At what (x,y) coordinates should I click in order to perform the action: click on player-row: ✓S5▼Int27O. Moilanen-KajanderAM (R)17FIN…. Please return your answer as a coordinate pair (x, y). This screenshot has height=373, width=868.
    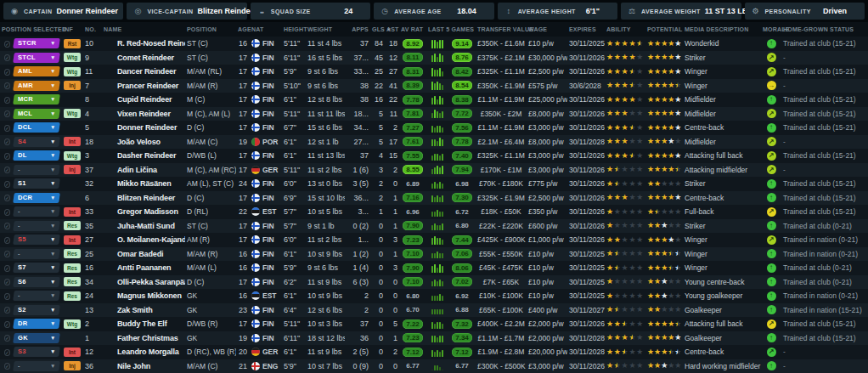
    Looking at the image, I should click on (434, 240).